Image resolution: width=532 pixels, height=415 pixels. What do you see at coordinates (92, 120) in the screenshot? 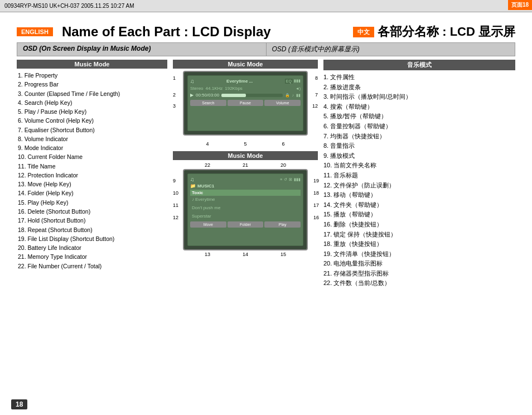
I see `list-item: 6. Volume Control (Help Key)` at bounding box center [92, 120].